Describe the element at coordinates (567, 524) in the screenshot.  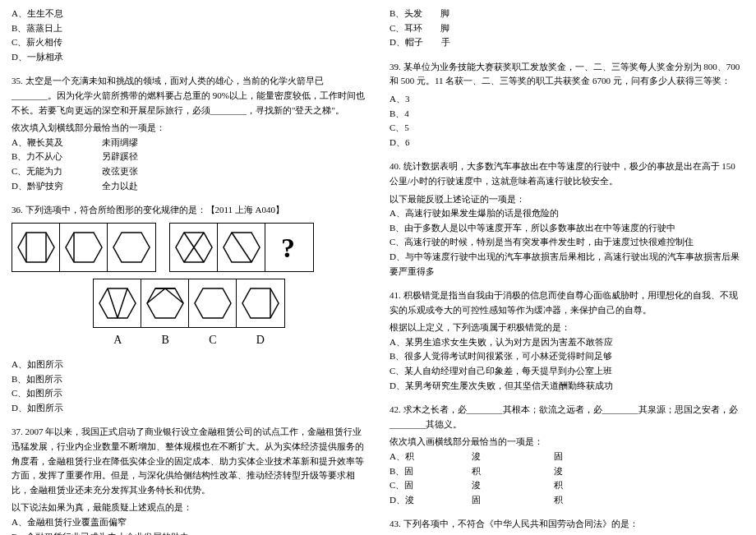
I see `question-body: 43. 下列各项中，不符合《中华人民共和国劳动合同法》的是：` at that location.